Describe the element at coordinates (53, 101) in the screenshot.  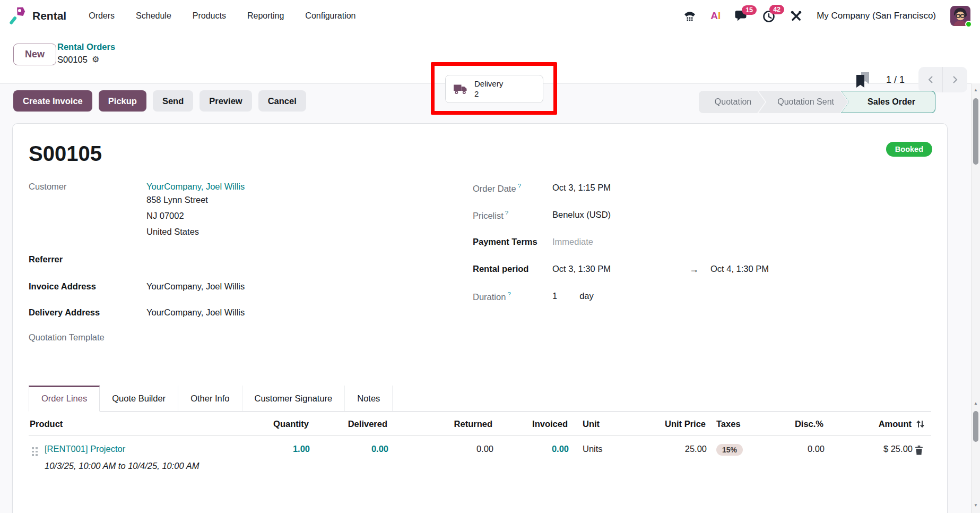
I see `create-invoice-button: Create Invoice` at that location.